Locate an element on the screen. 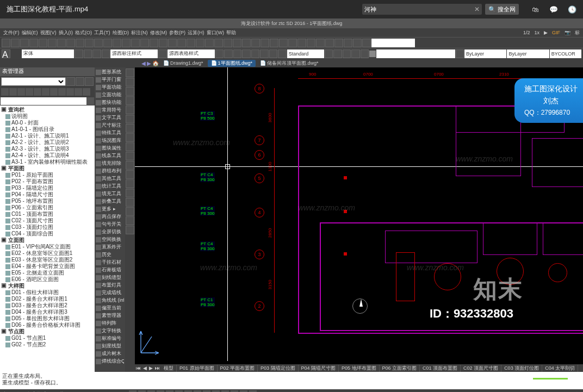 Image resolution: width=583 pixels, height=392 pixels. volume-slider is located at coordinates (550, 378).